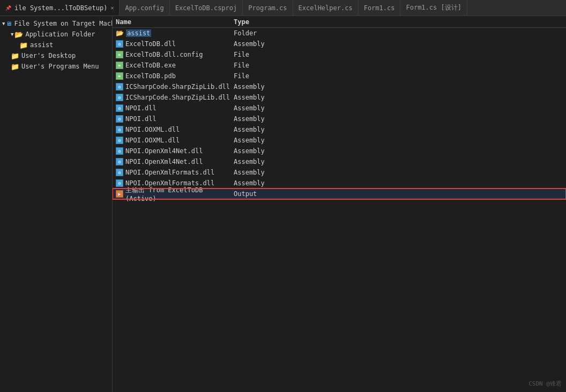 The width and height of the screenshot is (566, 392). I want to click on tree-app-folder-label: Application Folder, so click(60, 34).